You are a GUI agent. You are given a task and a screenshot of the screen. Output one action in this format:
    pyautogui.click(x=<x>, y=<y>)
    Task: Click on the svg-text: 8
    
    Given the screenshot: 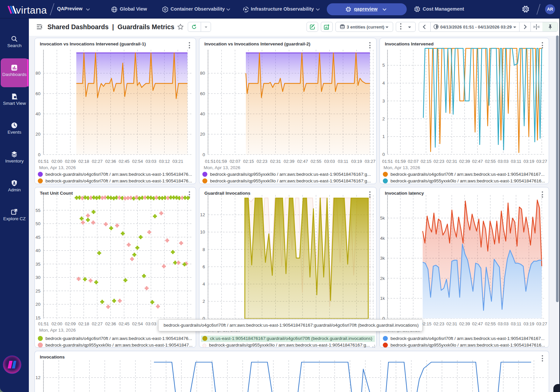 What is the action you would take?
    pyautogui.click(x=204, y=249)
    